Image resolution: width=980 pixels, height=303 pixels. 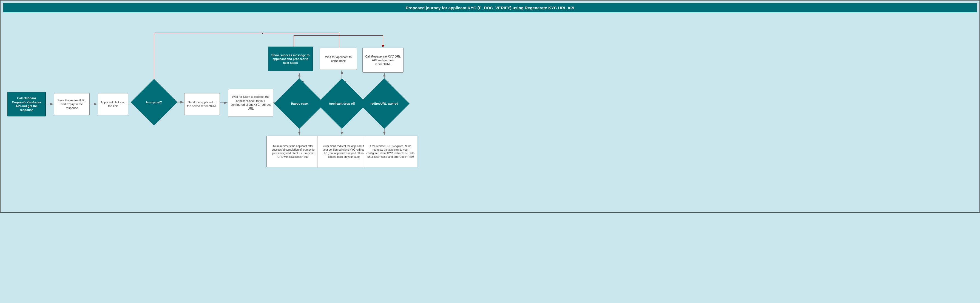 I want to click on arrow-label-y-top: Y, so click(x=262, y=33).